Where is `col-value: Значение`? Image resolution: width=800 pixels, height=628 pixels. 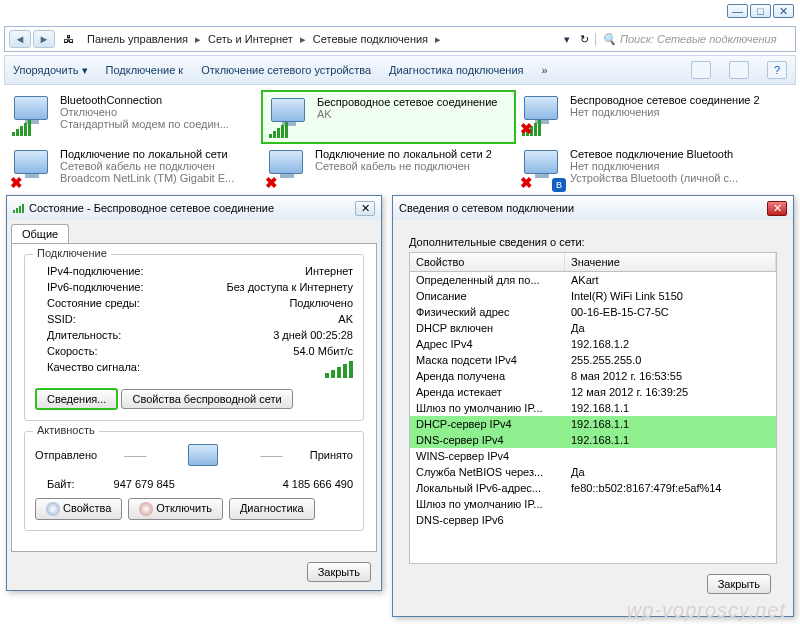
col-value: Значение is located at coordinates (670, 262).